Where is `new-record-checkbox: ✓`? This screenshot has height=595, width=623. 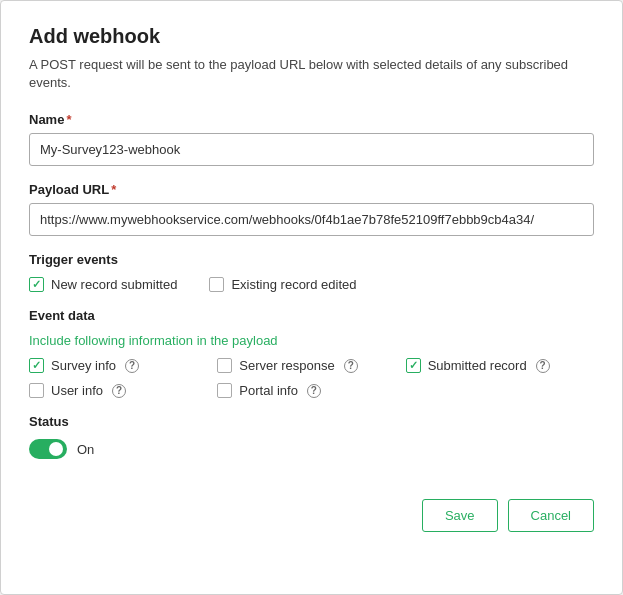
new-record-checkbox: ✓ is located at coordinates (36, 284).